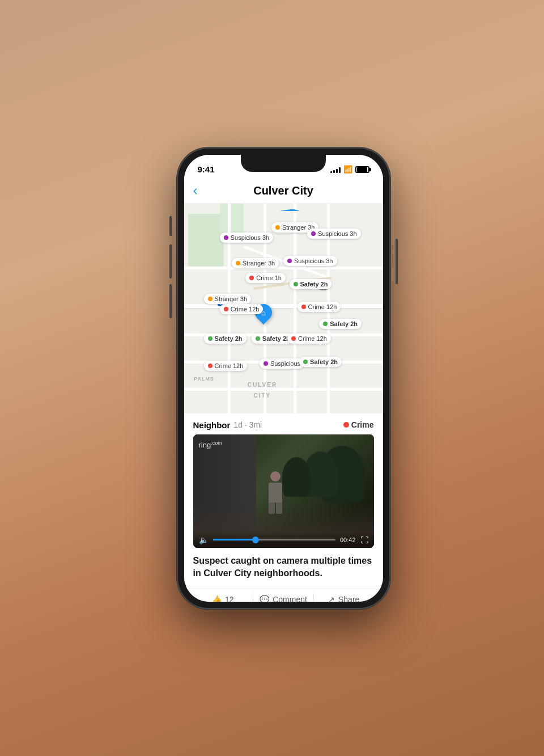 Image resolution: width=544 pixels, height=756 pixels. I want to click on nav-header: ‹ Culver City, so click(283, 192).